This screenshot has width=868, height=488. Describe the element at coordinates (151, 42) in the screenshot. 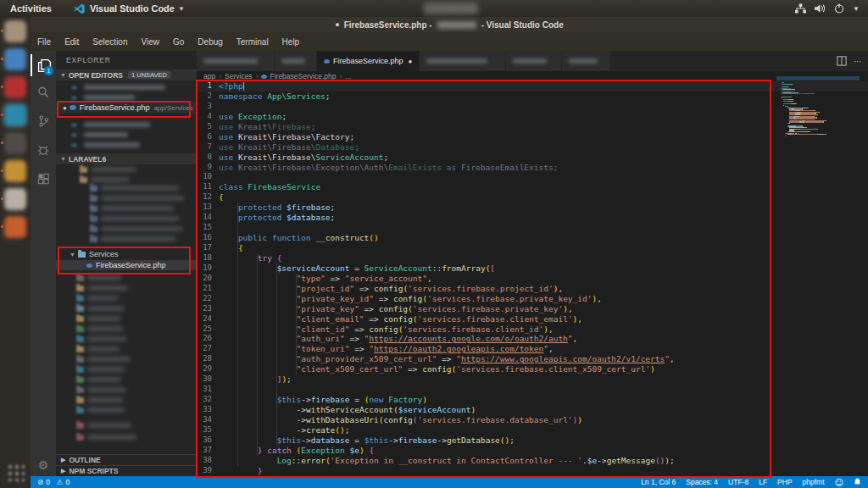

I see `menu-item-view: View` at that location.